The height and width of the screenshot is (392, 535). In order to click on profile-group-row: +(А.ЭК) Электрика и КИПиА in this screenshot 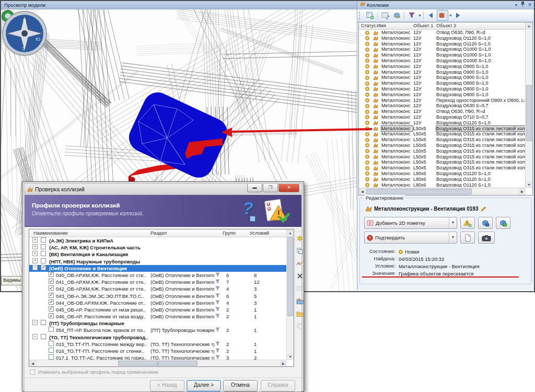, I will do `click(158, 240)`.